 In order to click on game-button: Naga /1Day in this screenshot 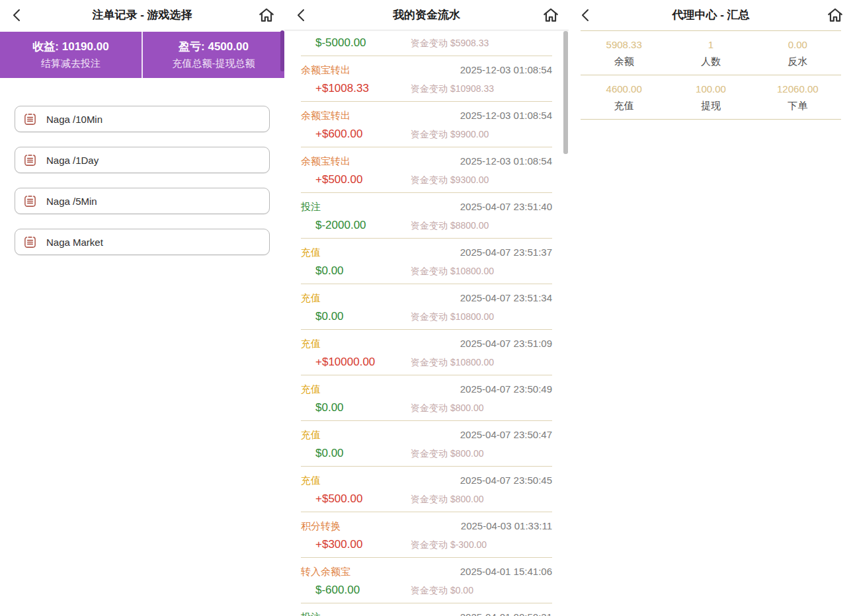, I will do `click(142, 160)`.